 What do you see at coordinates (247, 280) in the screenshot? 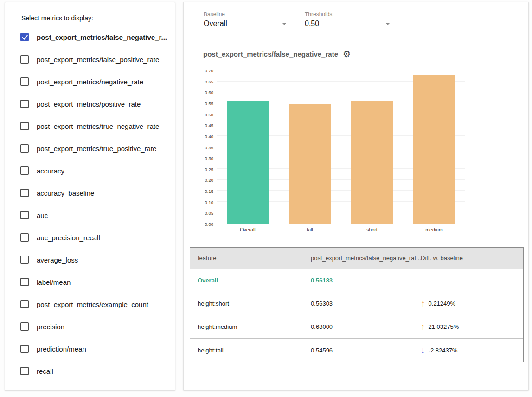
I see `feature-cell: Overall` at bounding box center [247, 280].